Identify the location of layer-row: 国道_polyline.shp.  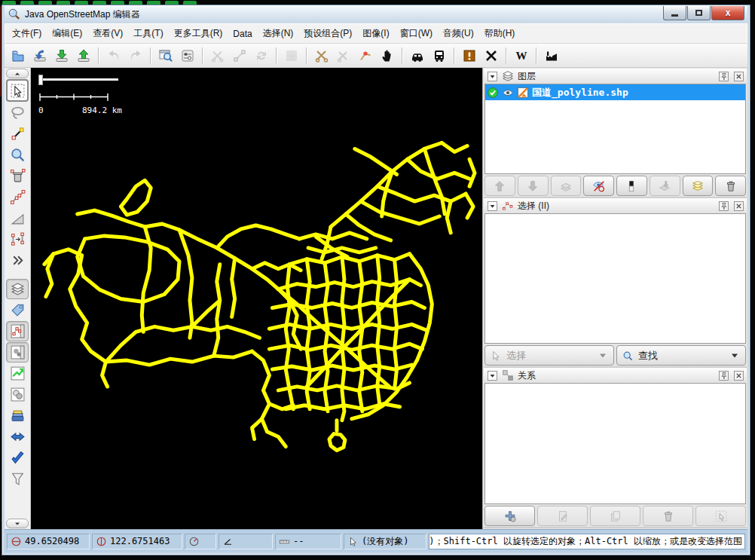
(615, 92).